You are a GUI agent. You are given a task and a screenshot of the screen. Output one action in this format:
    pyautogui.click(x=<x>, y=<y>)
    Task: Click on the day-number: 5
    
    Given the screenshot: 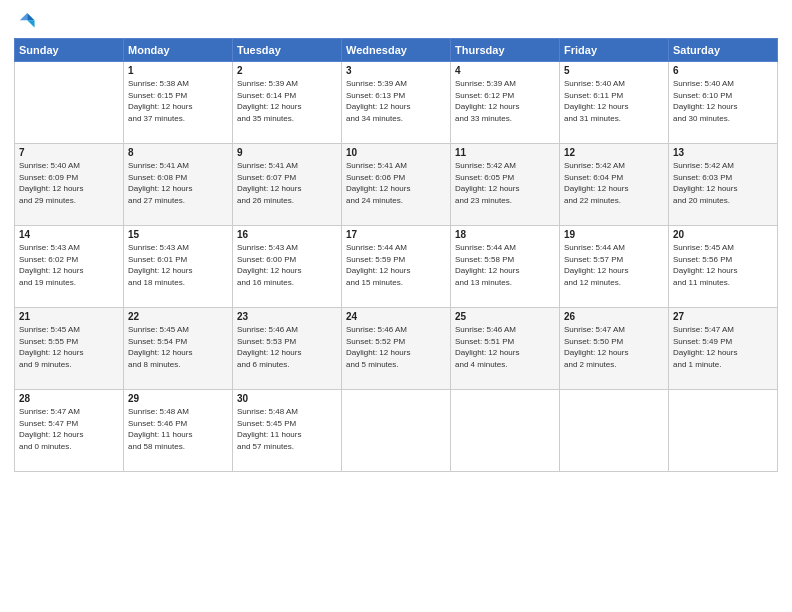 What is the action you would take?
    pyautogui.click(x=614, y=70)
    